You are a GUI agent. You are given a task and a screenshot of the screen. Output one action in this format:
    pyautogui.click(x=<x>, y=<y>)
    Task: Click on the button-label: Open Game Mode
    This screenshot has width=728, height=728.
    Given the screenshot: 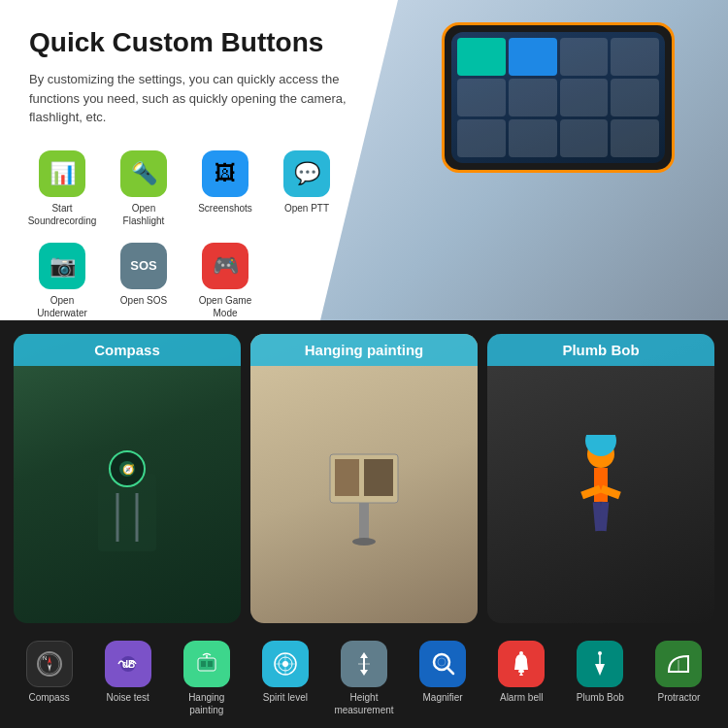 What is the action you would take?
    pyautogui.click(x=225, y=307)
    